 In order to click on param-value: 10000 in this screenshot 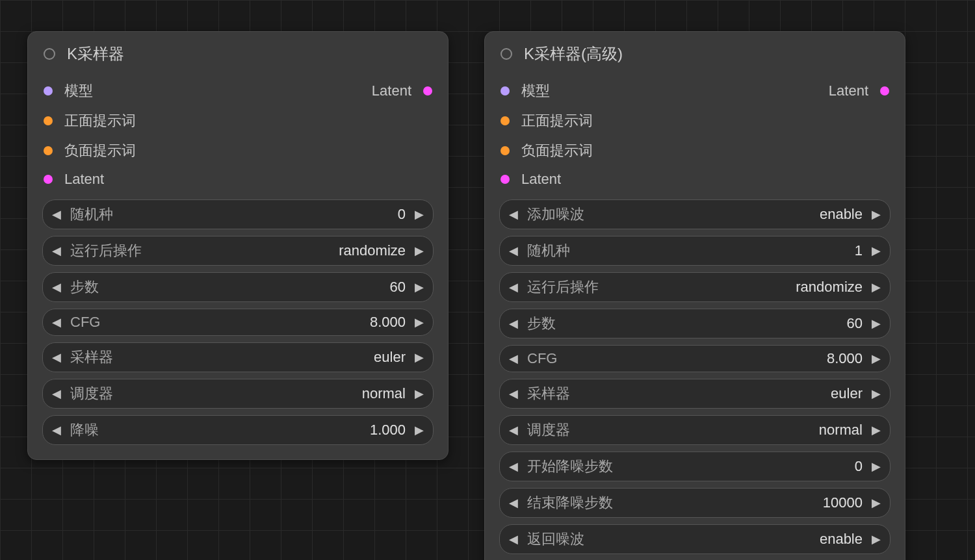, I will do `click(842, 503)`.